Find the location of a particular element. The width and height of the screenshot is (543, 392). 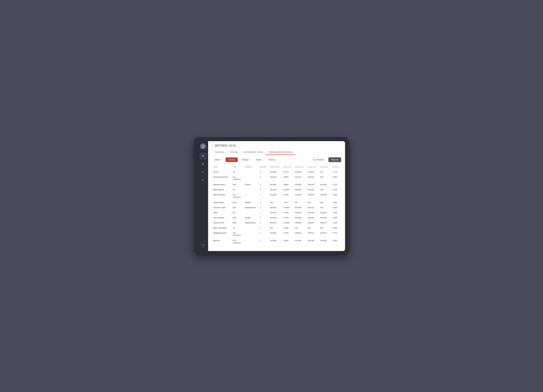

table-row: MEP bancheVA-304m43s10.08%02m24s01m34s06… is located at coordinates (277, 190).